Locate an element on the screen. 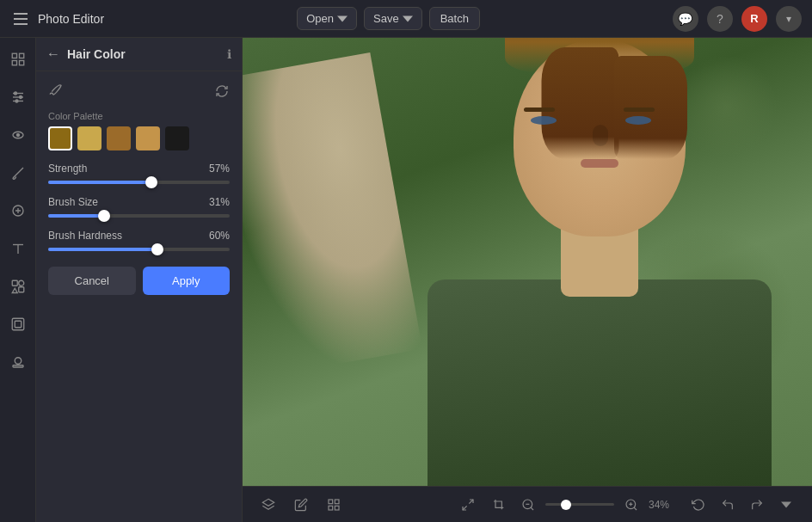 This screenshot has height=522, width=812. strength-track is located at coordinates (139, 182).